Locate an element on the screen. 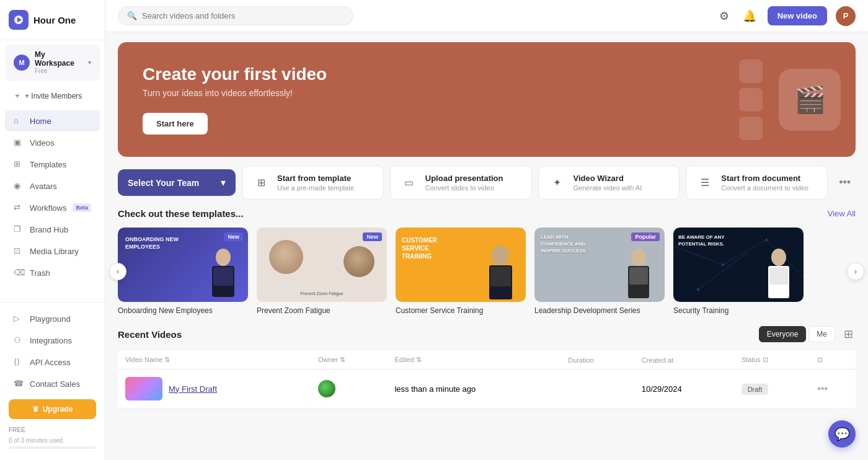  sidebar-item-home: ⌂ Home is located at coordinates (52, 121).